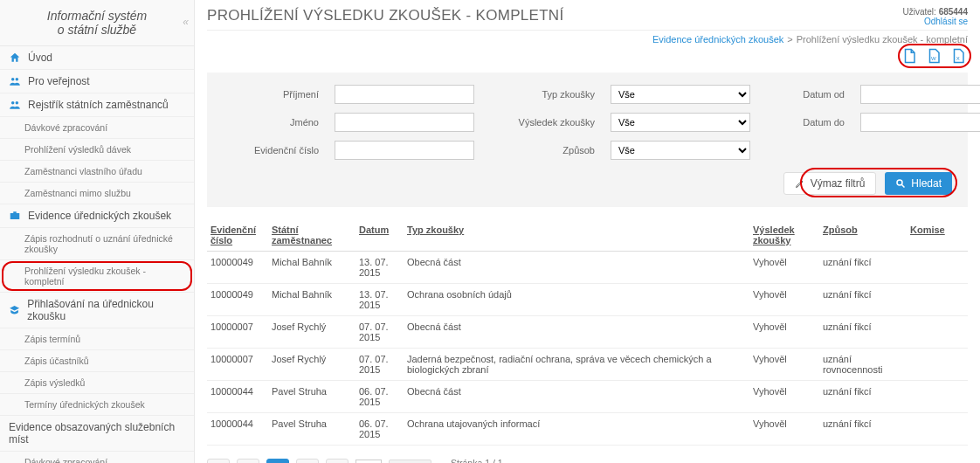  Describe the element at coordinates (937, 236) in the screenshot. I see `th-komise: Komise` at that location.